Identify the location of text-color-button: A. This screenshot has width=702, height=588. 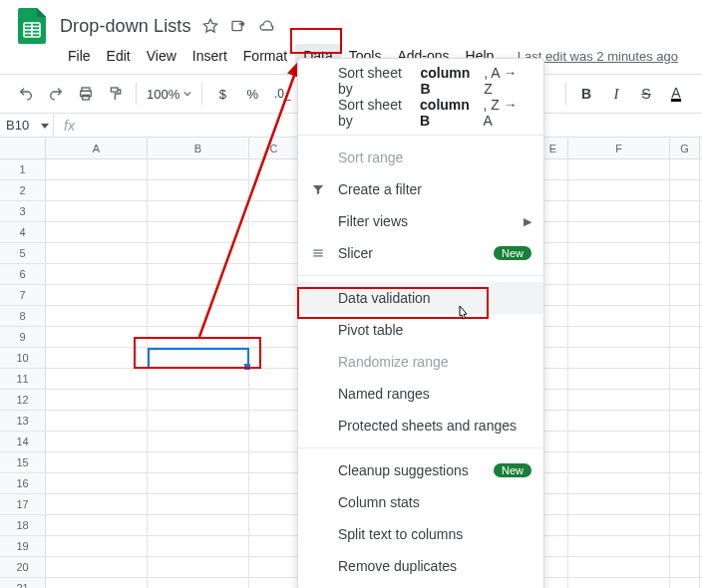
(676, 94).